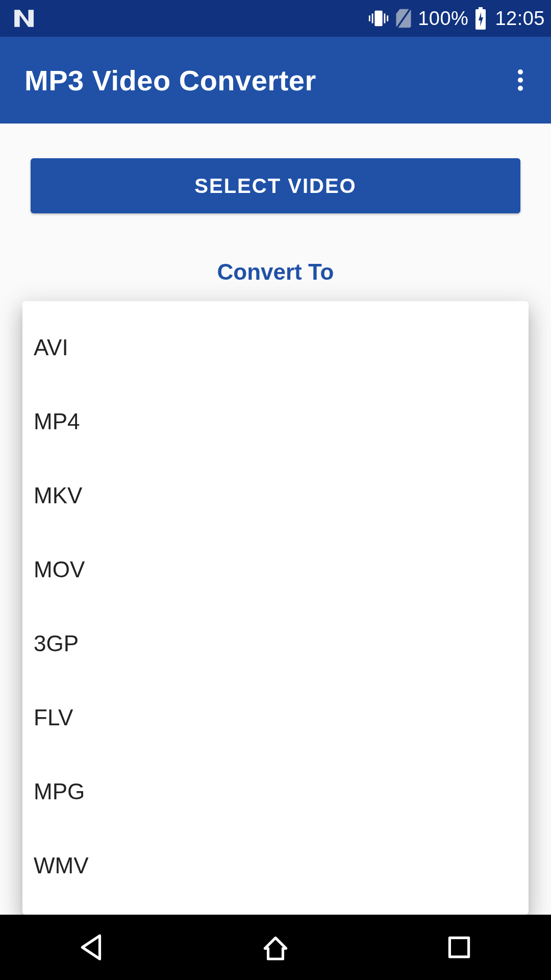  Describe the element at coordinates (459, 947) in the screenshot. I see `recents-icon` at that location.